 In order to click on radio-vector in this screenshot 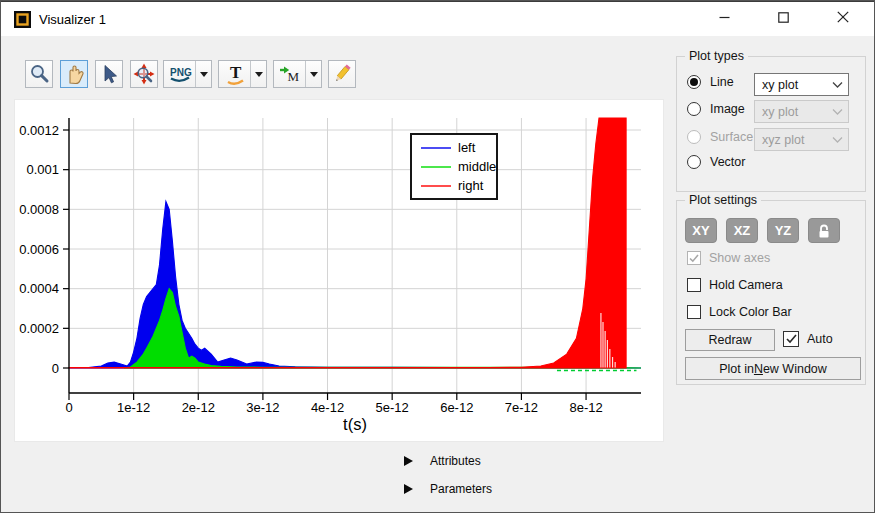, I will do `click(694, 162)`.